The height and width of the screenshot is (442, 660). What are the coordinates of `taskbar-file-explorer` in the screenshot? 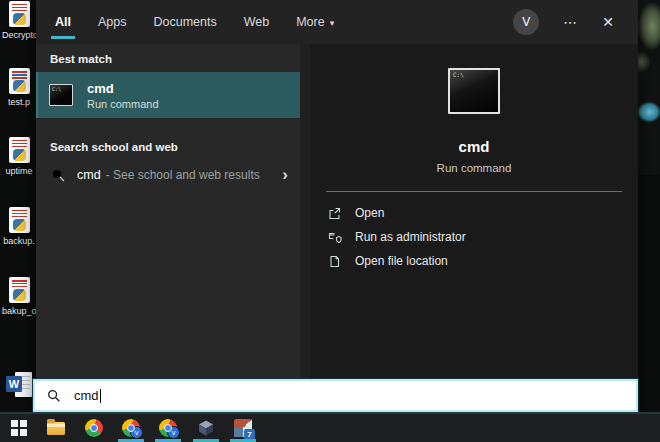 It's located at (56, 428).